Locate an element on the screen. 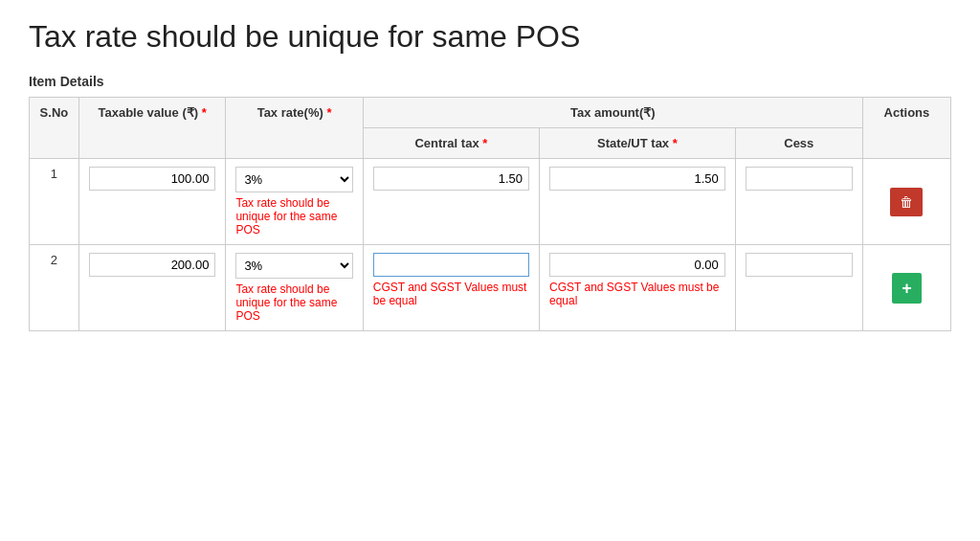 The width and height of the screenshot is (980, 541). cell-actions-2: + is located at coordinates (906, 288).